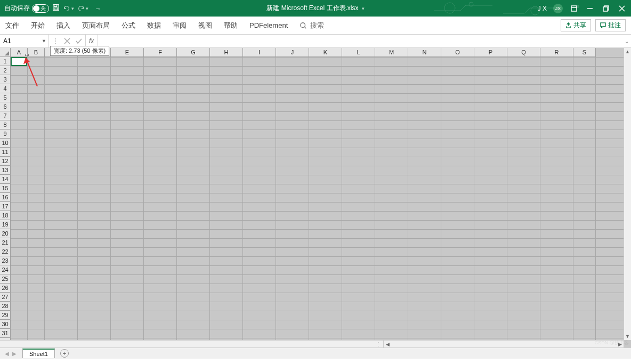 Image resolution: width=631 pixels, height=364 pixels. I want to click on row-header: 26, so click(5, 288).